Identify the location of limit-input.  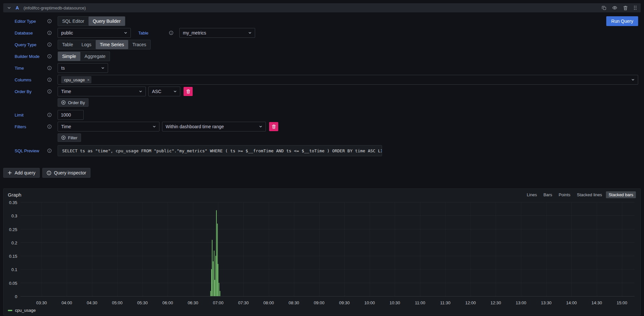
(71, 115).